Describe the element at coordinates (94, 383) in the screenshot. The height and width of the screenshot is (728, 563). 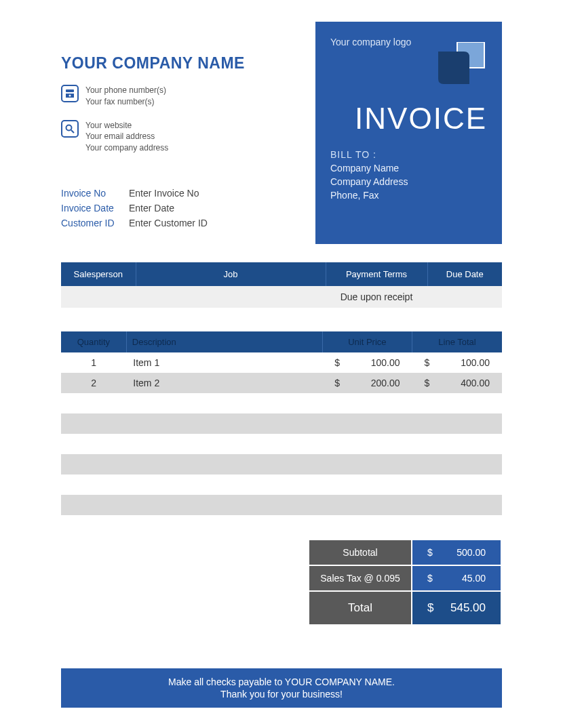
I see `item-qty: 2` at that location.